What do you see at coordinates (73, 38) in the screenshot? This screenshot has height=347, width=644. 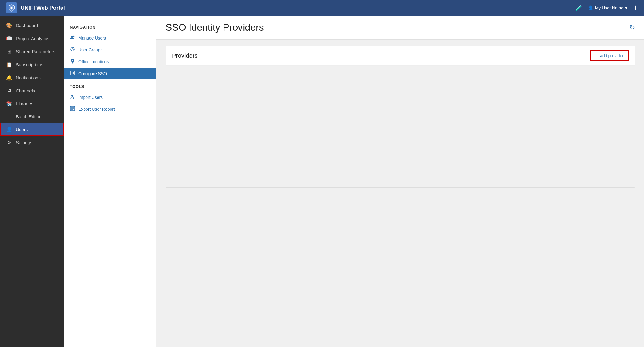 I see `manage-users-icon` at bounding box center [73, 38].